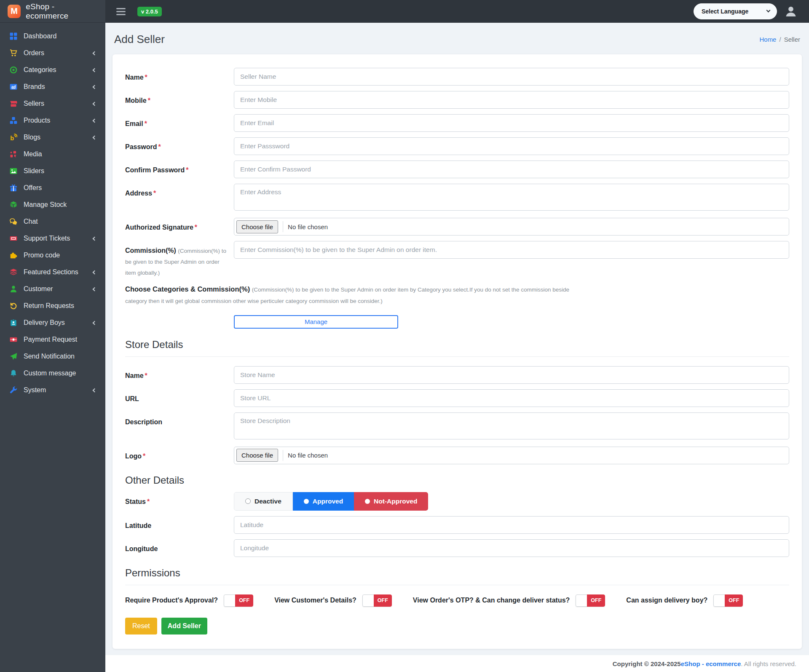 This screenshot has width=809, height=672. What do you see at coordinates (331, 501) in the screenshot?
I see `status-segmented-control: Deactive Approved Not-Approved` at bounding box center [331, 501].